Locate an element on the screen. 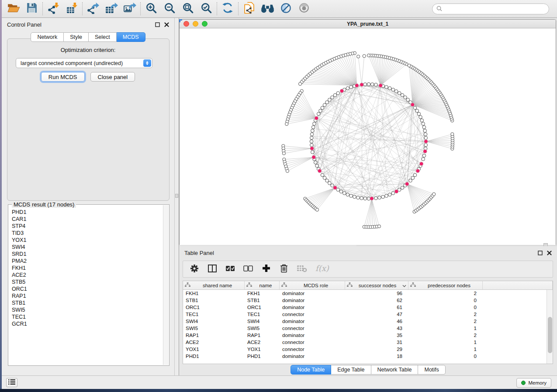 The width and height of the screenshot is (557, 392). table-row: TEC1TEC1connector472 is located at coordinates (368, 314).